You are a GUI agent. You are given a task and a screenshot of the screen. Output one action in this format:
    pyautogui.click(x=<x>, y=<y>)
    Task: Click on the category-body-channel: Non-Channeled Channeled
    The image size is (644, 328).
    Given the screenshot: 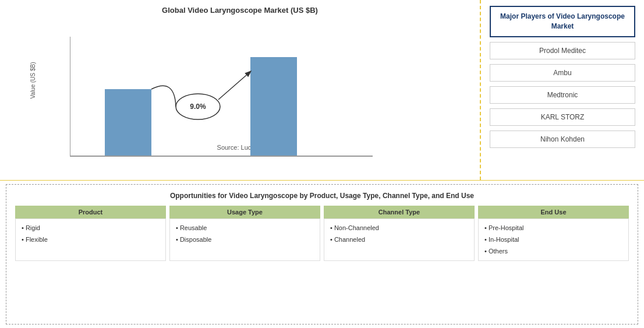 What is the action you would take?
    pyautogui.click(x=399, y=240)
    